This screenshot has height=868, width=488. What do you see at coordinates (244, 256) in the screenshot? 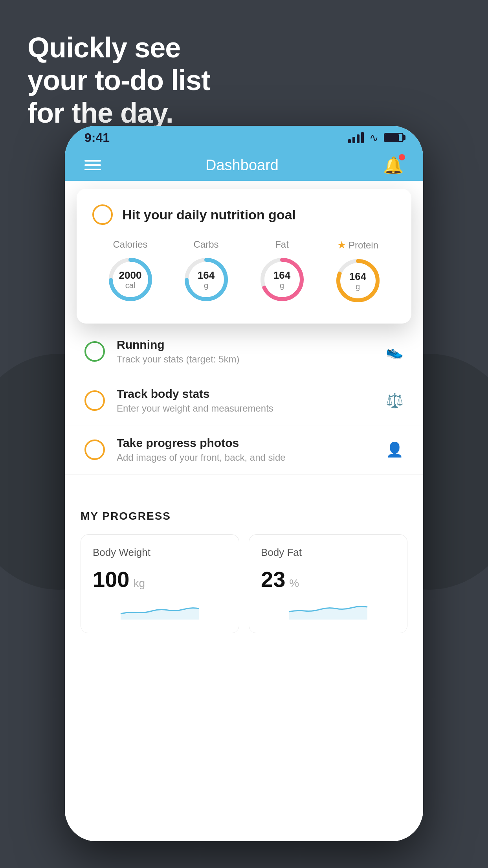
I see `nutrition-card: Hit your daily nutrition goal Calories 2…` at bounding box center [244, 256].